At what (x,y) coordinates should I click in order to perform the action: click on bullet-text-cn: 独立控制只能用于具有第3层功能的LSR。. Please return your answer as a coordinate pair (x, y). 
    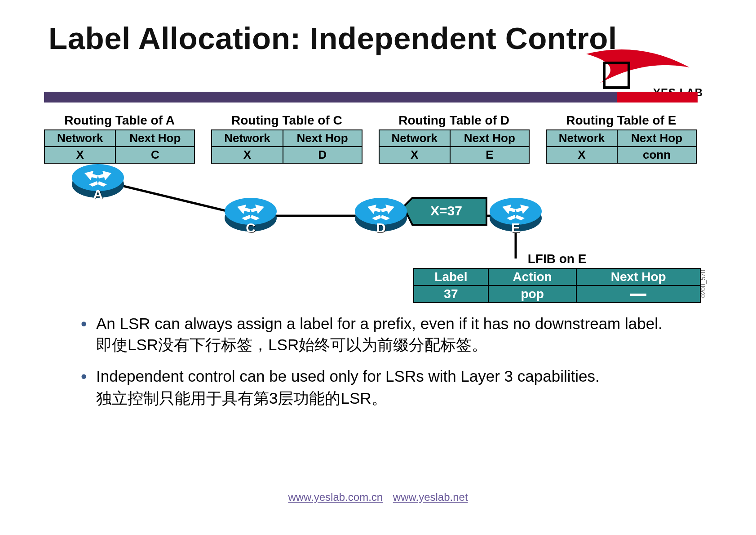
    Looking at the image, I should click on (385, 398).